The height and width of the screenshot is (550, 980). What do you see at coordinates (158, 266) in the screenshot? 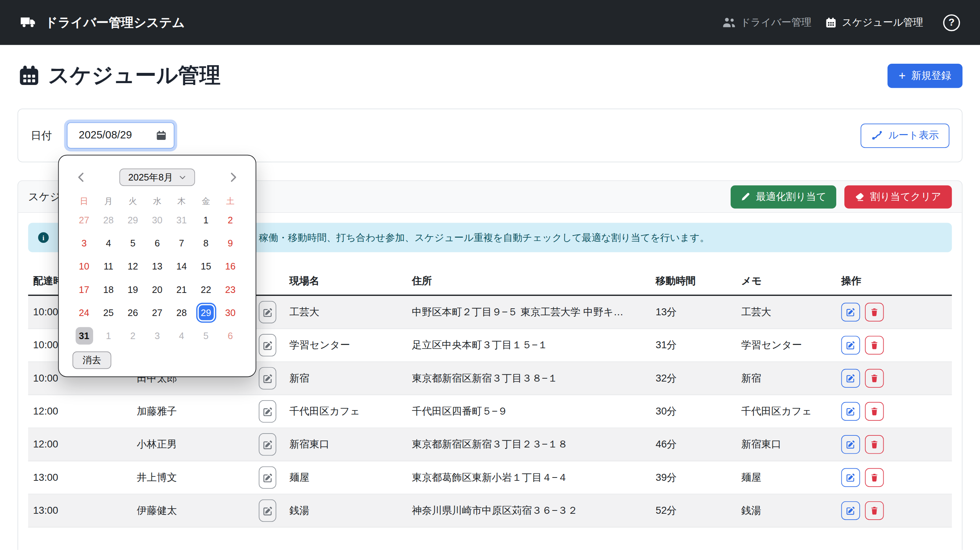
I see `calendar-day-label: 13` at bounding box center [158, 266].